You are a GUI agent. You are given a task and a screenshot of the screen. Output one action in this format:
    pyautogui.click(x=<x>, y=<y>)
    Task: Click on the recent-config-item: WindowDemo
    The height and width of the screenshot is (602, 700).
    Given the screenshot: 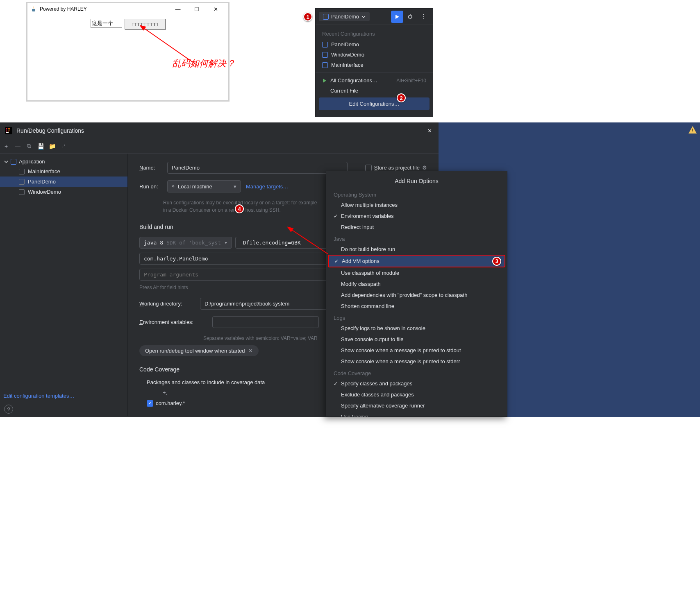 What is the action you would take?
    pyautogui.click(x=374, y=55)
    